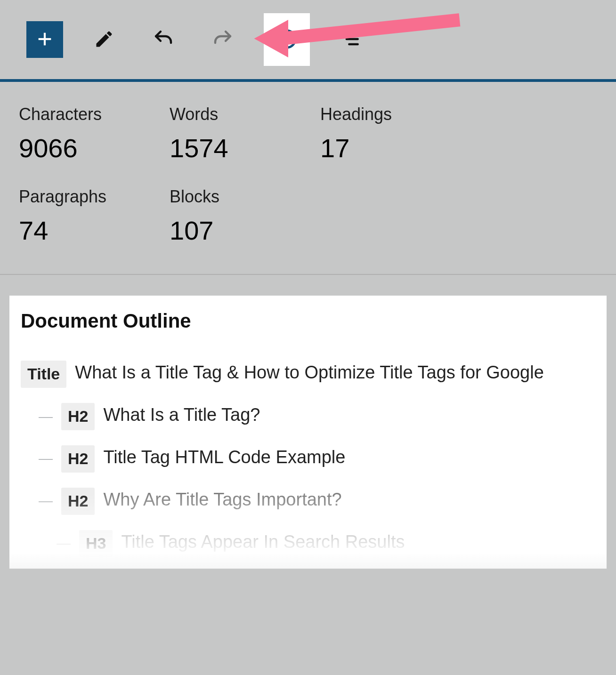 This screenshot has width=616, height=675. What do you see at coordinates (263, 542) in the screenshot?
I see `outline-item-text: Title Tags Appear In Search Results` at bounding box center [263, 542].